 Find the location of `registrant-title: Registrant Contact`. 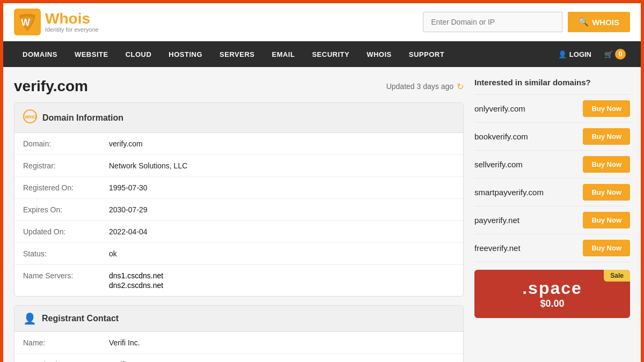

registrant-title: Registrant Contact is located at coordinates (80, 319).